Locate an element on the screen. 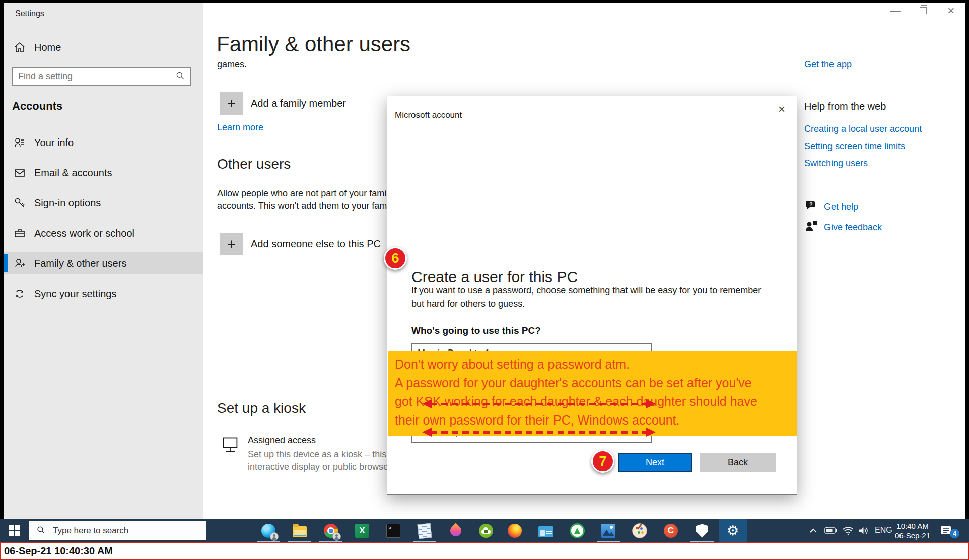 This screenshot has height=560, width=969. taskbar-backup-cloud-icon is located at coordinates (486, 531).